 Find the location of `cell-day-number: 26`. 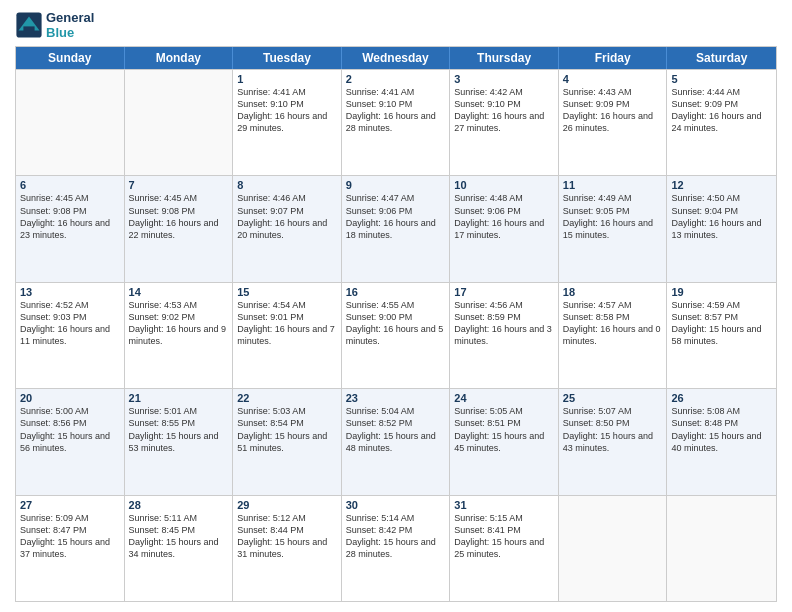

cell-day-number: 26 is located at coordinates (722, 398).